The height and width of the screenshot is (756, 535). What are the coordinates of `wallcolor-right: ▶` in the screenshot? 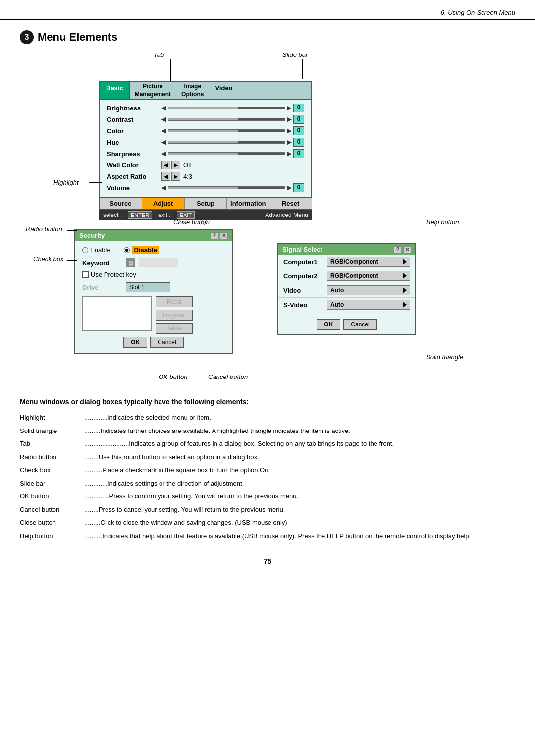 It's located at (176, 165).